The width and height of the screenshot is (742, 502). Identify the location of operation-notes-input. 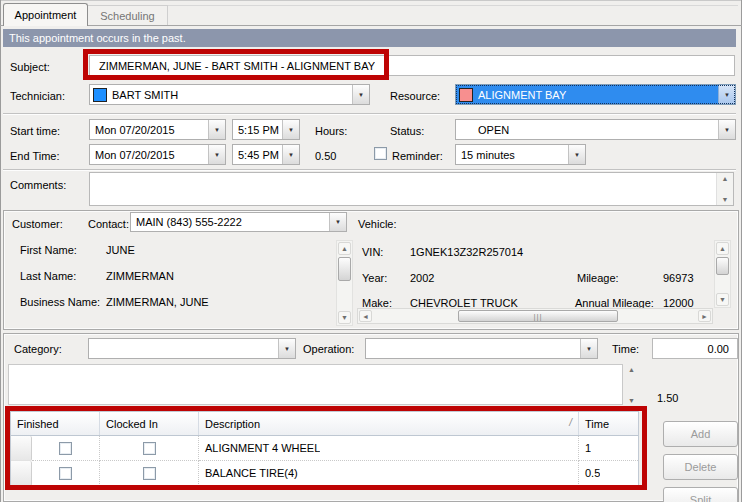
(316, 384).